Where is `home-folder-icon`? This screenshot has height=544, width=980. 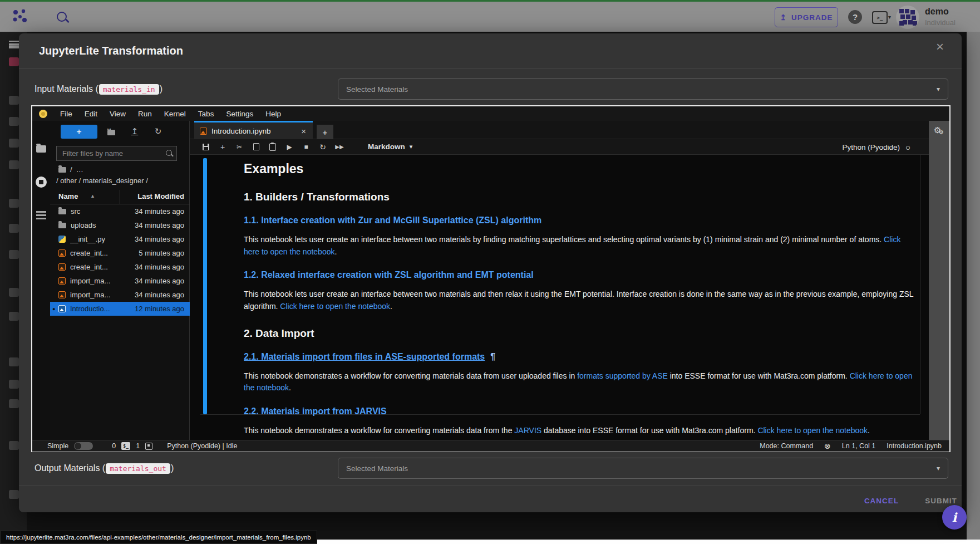 home-folder-icon is located at coordinates (62, 170).